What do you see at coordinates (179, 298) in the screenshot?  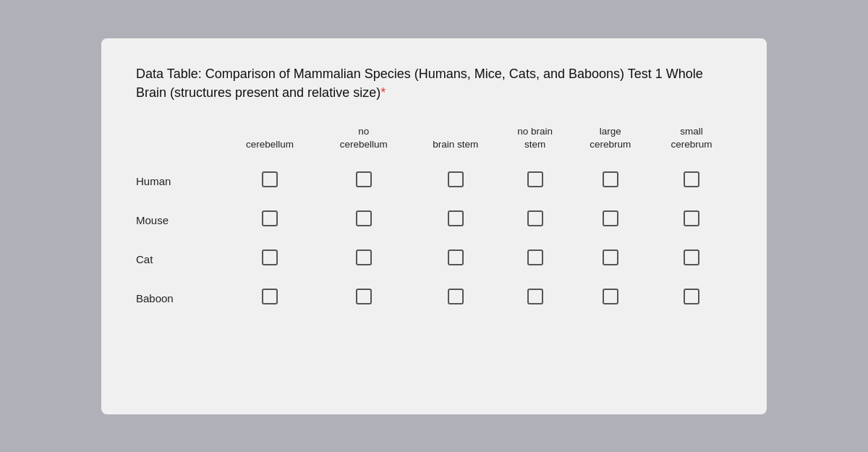 I see `species-label: Baboon` at bounding box center [179, 298].